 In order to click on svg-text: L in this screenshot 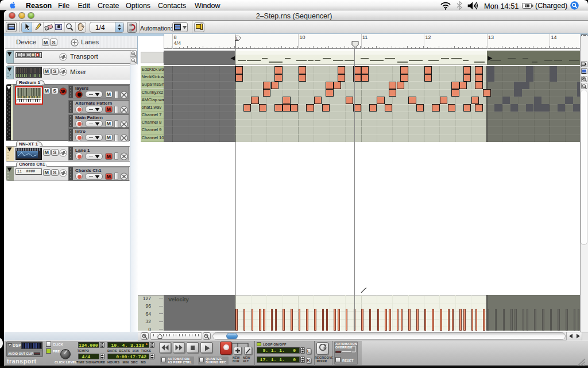, I will do `click(237, 38)`.